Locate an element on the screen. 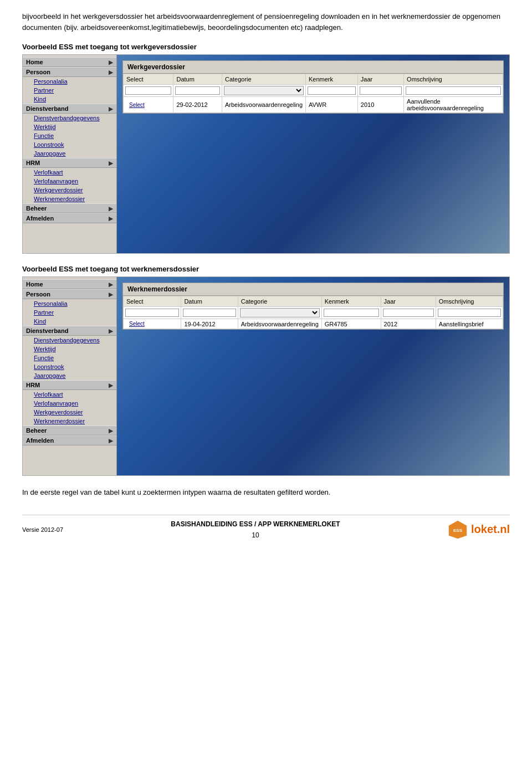 The width and height of the screenshot is (532, 764). sidebar-item-kind: Kind is located at coordinates (73, 99).